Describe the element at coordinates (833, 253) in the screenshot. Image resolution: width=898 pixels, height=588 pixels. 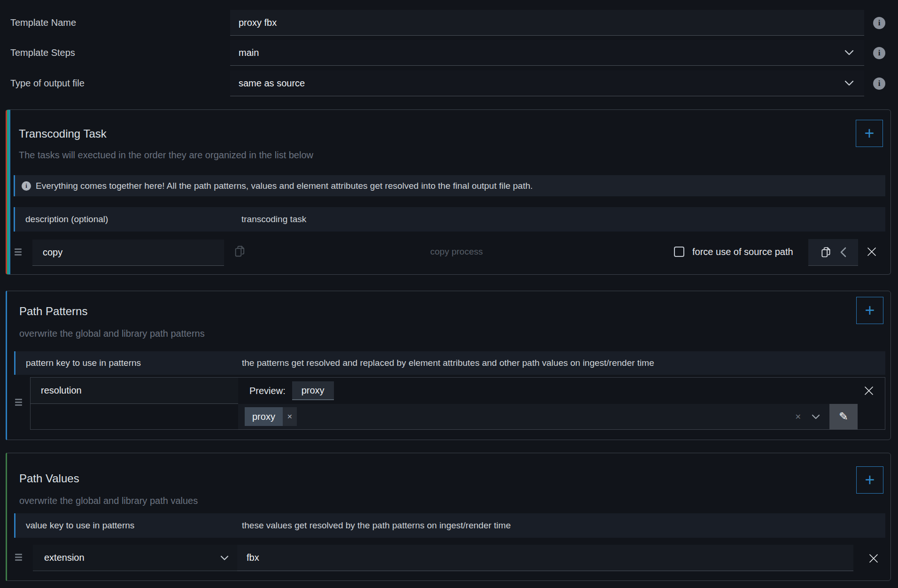
I see `task-actions-panel` at that location.